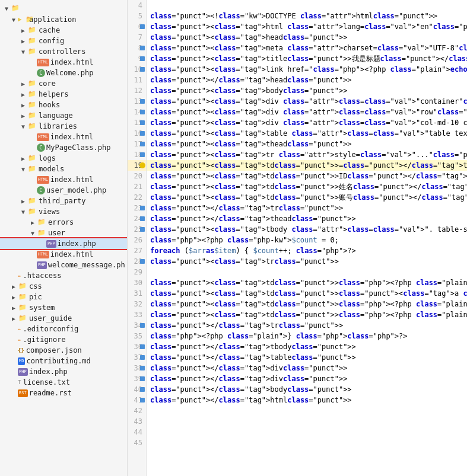 The height and width of the screenshot is (476, 467). What do you see at coordinates (23, 41) in the screenshot?
I see `config-arrow` at bounding box center [23, 41].